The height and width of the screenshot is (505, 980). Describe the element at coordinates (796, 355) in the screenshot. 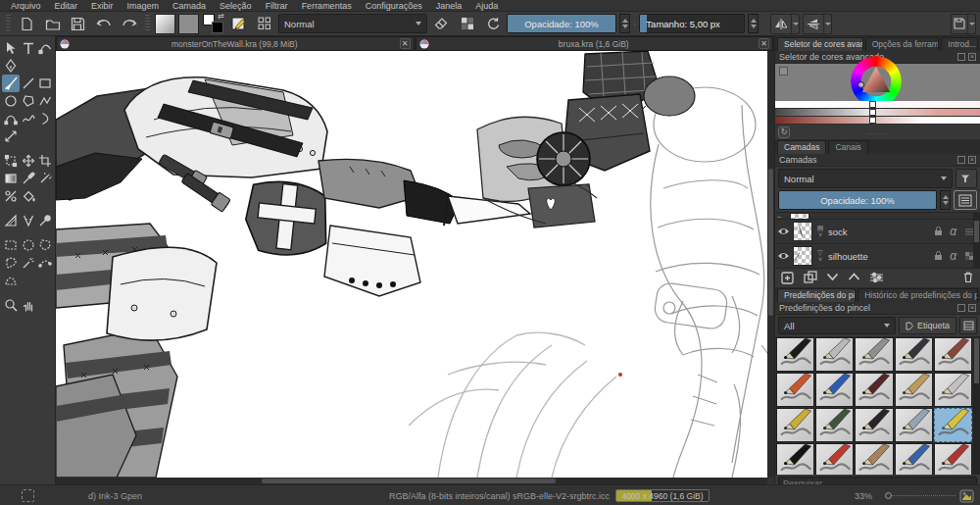

I see `brush-preset-ink-brush` at that location.